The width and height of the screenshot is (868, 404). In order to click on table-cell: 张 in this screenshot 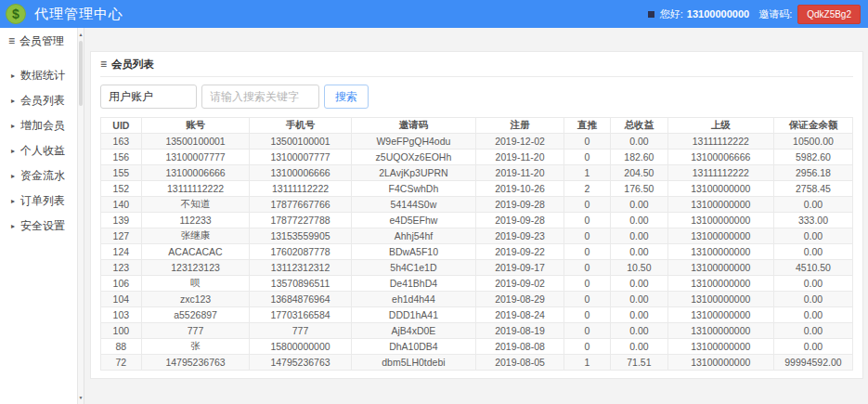, I will do `click(195, 347)`.